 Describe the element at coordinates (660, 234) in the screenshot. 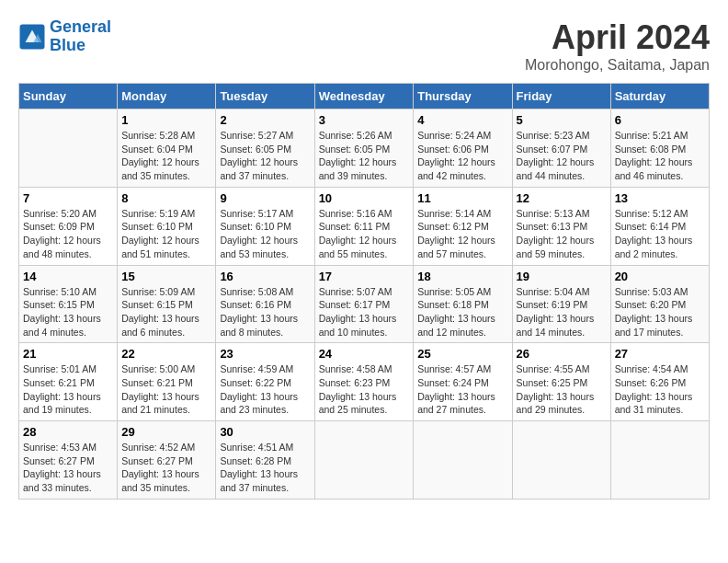

I see `day-info: Sunrise: 5:12 AMSunset: 6:14 PMDaylight:…` at that location.